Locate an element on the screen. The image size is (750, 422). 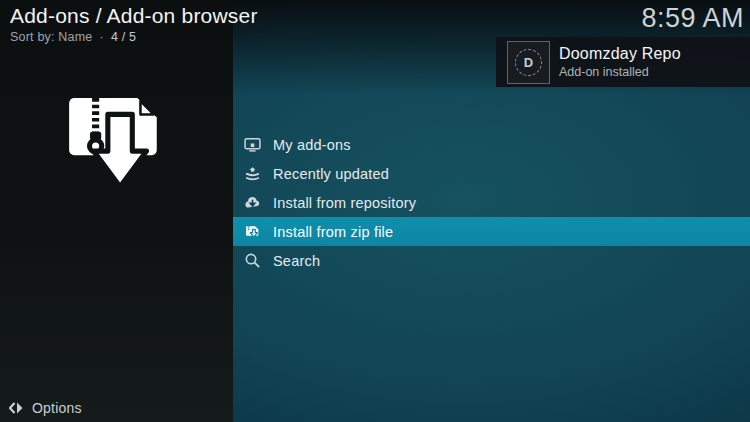
options-icon is located at coordinates (16, 408).